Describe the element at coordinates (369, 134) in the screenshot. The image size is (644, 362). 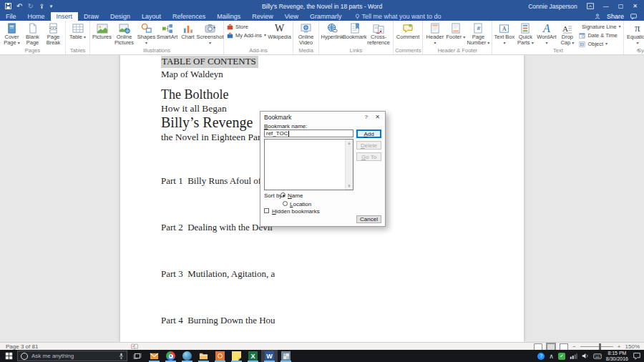
I see `add-button: Add` at that location.